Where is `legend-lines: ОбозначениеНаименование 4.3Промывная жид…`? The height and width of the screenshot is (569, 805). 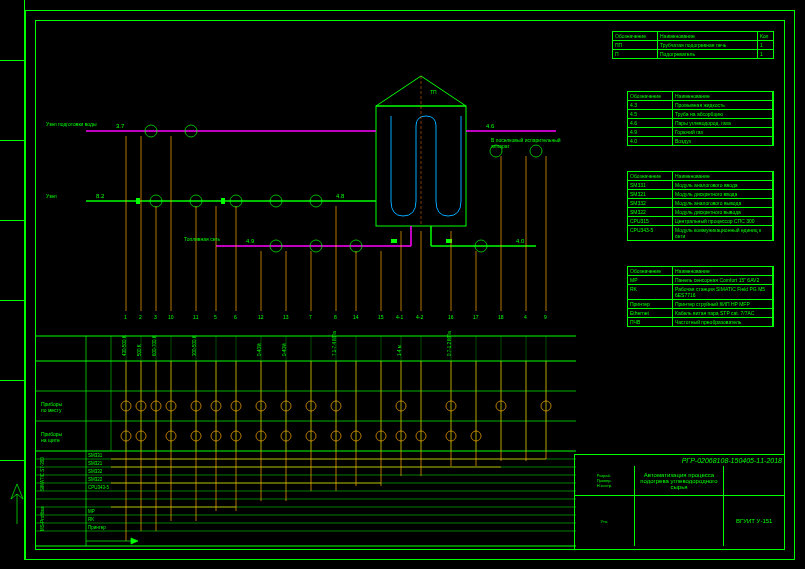 legend-lines: ОбозначениеНаименование 4.3Промывная жид… is located at coordinates (700, 118).